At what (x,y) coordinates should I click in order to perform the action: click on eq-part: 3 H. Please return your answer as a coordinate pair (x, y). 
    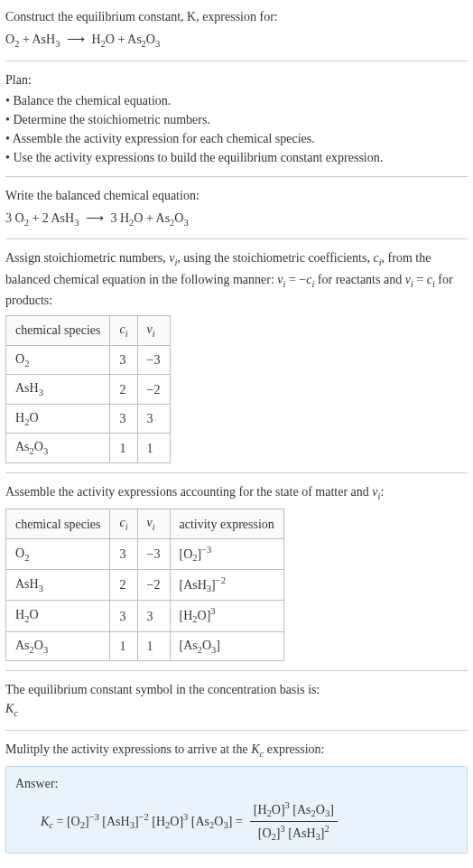
    Looking at the image, I should click on (119, 219).